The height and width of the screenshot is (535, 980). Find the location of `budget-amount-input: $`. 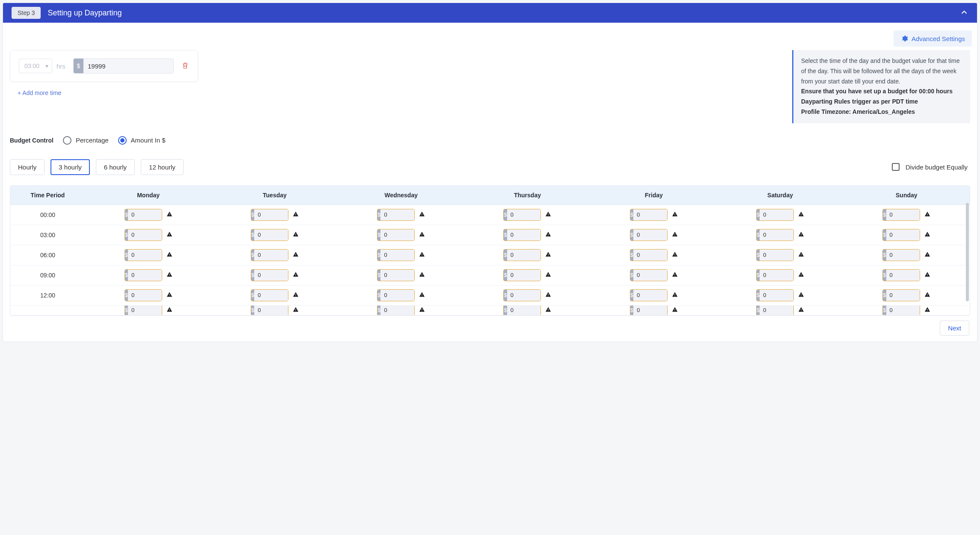

budget-amount-input: $ is located at coordinates (123, 66).